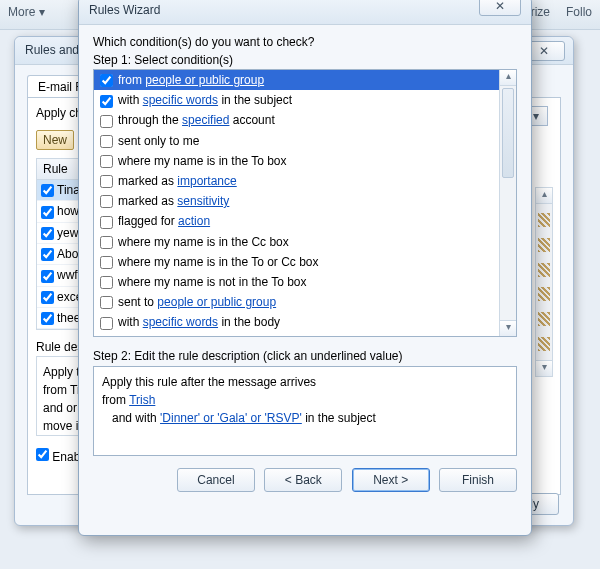  Describe the element at coordinates (579, 12) in the screenshot. I see `ribbon-follow: Follo` at that location.